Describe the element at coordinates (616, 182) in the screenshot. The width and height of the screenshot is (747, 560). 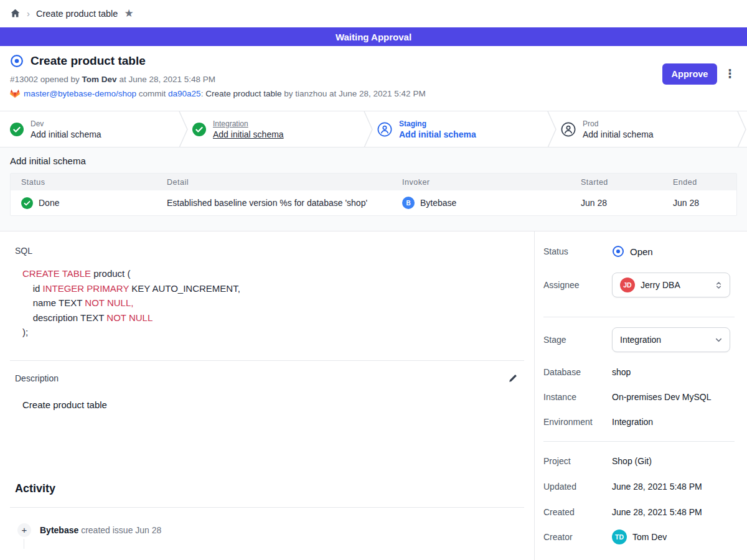
I see `column-started: Started` at that location.